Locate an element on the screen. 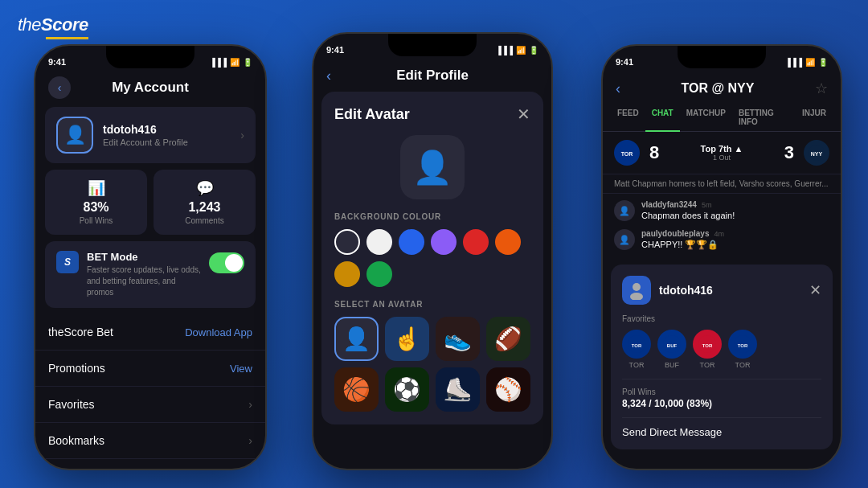 The height and width of the screenshot is (488, 868). color-swatch-dark is located at coordinates (347, 242).